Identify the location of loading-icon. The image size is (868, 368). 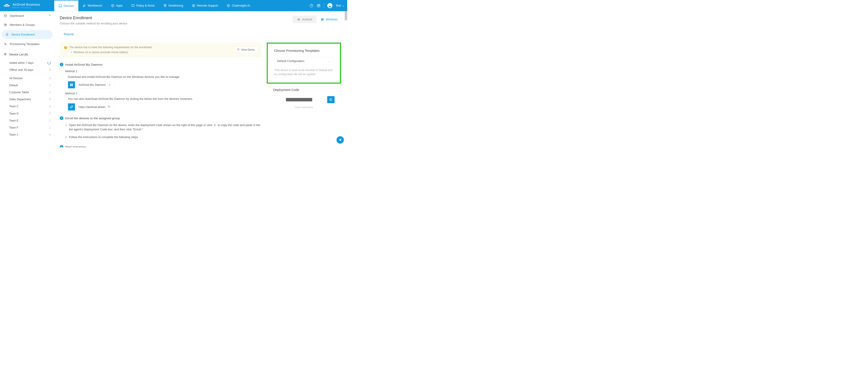
(49, 63).